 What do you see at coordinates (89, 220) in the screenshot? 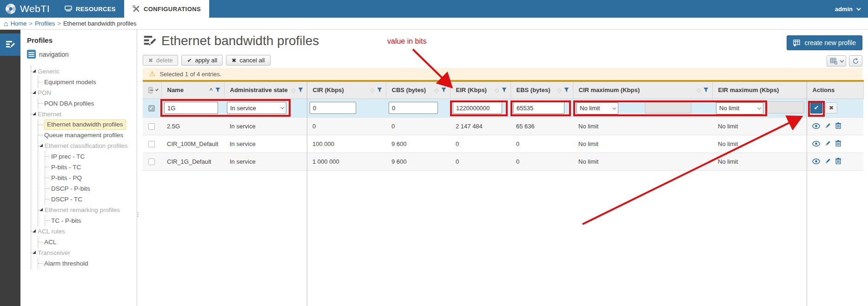
I see `tree-item: TC - P-bits` at bounding box center [89, 220].